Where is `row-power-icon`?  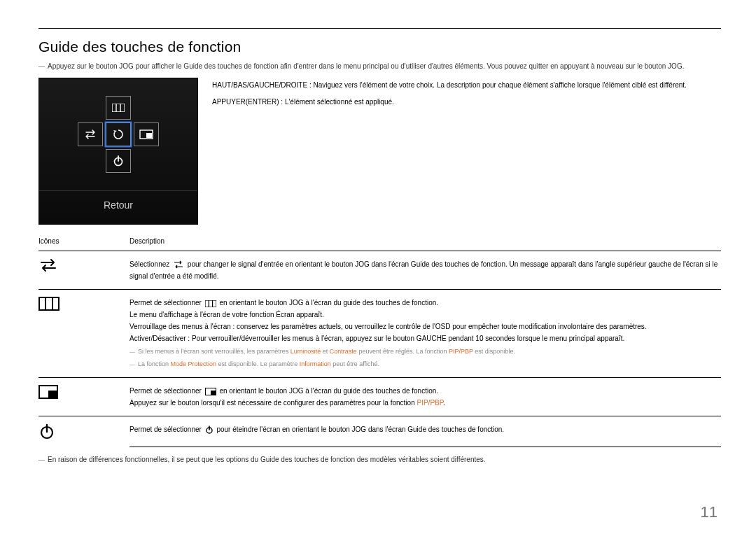
row-power-icon is located at coordinates (84, 431).